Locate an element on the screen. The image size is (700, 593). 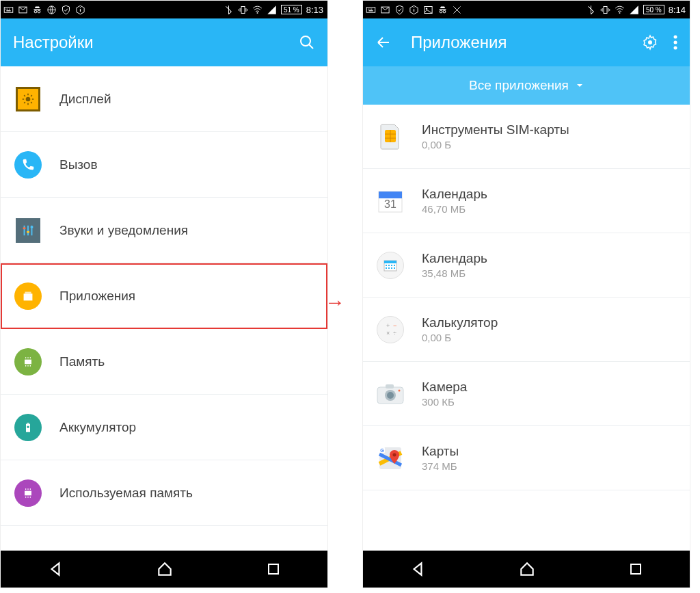
bluetooth-icon is located at coordinates (591, 10).